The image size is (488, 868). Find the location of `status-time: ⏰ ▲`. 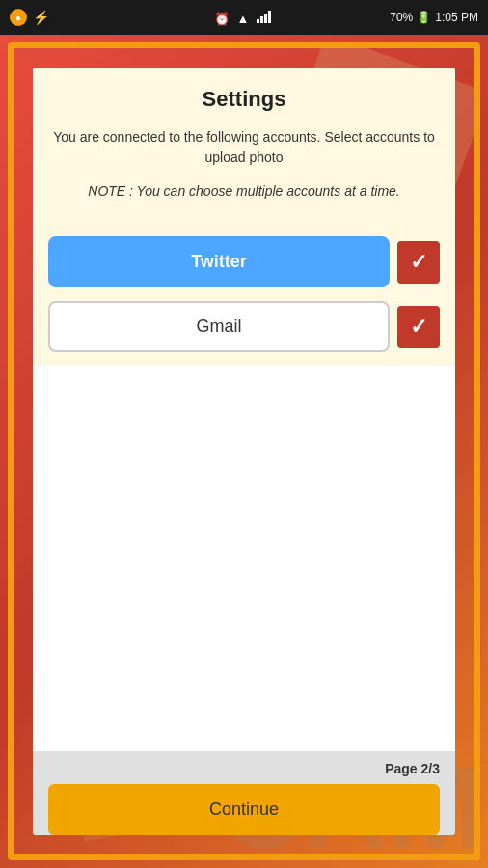

status-time: ⏰ ▲ is located at coordinates (244, 17).